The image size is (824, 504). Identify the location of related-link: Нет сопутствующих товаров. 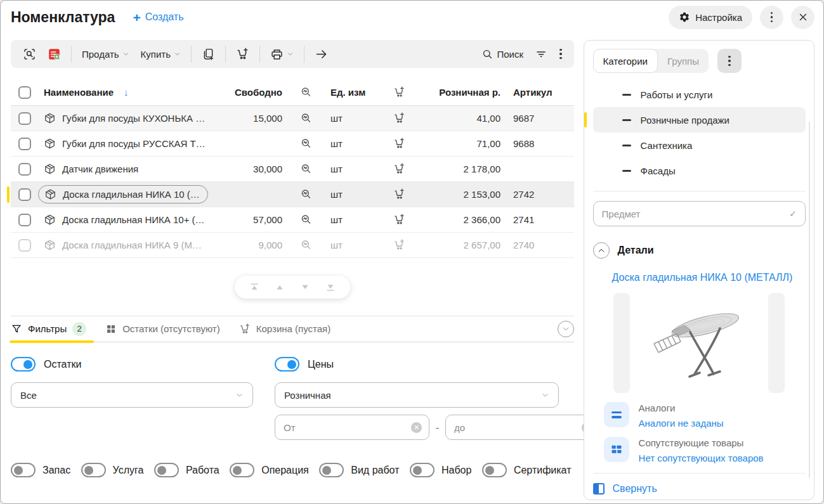
(702, 458).